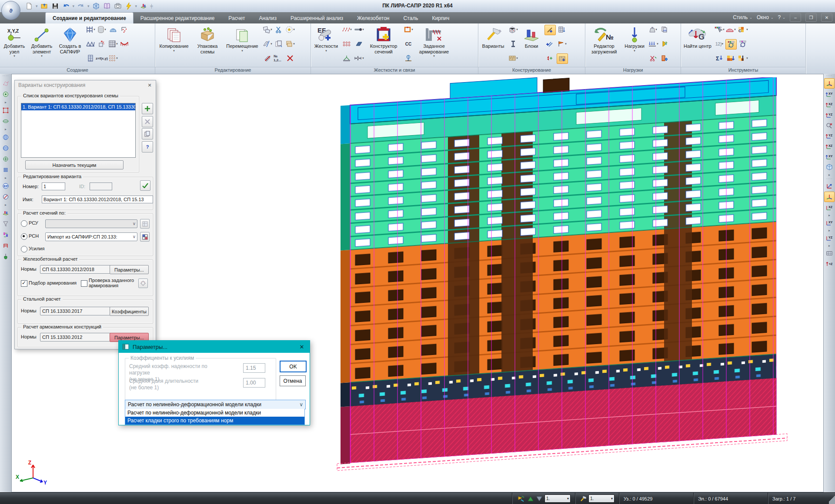 Image resolution: width=835 pixels, height=504 pixels. What do you see at coordinates (290, 58) in the screenshot?
I see `erase-icon-button` at bounding box center [290, 58].